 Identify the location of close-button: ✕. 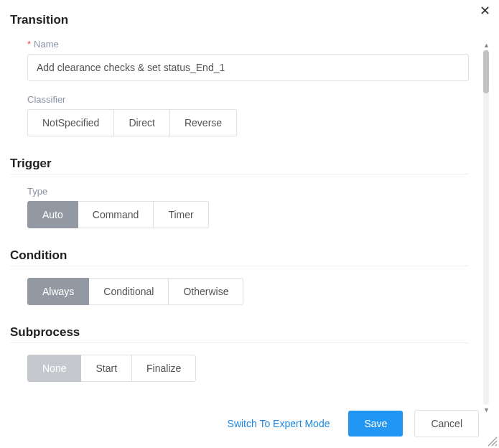
(485, 11).